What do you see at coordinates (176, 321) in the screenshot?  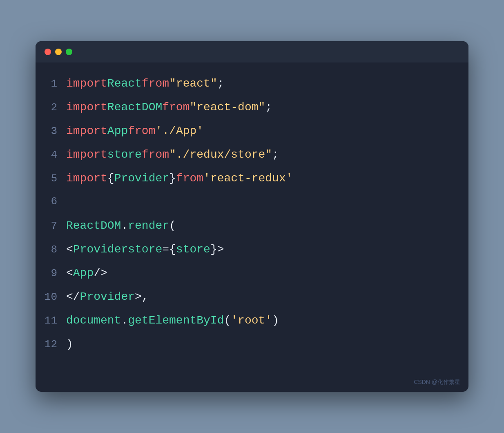 I see `token: getElementById` at bounding box center [176, 321].